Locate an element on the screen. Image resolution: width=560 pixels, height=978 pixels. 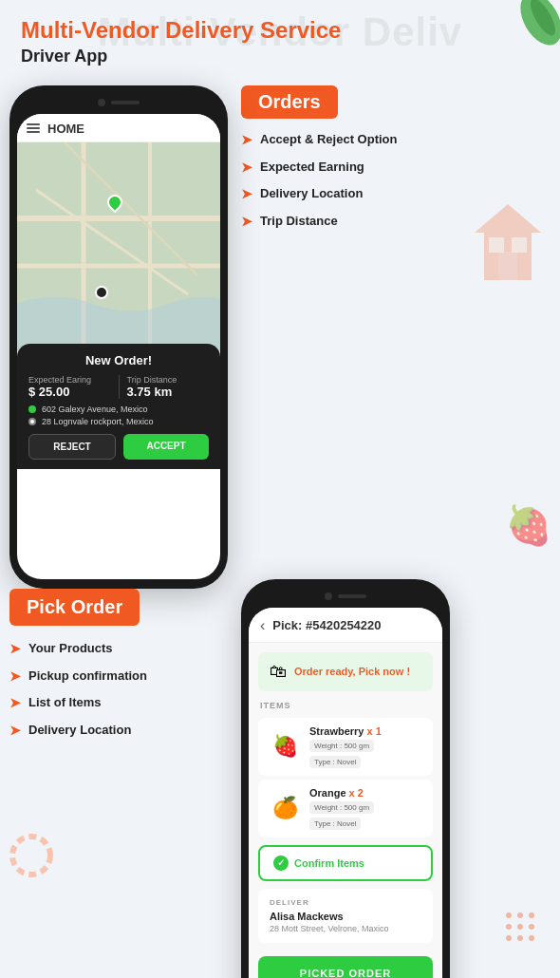
order-ready-text: Order ready, Pick now ! is located at coordinates (352, 671).